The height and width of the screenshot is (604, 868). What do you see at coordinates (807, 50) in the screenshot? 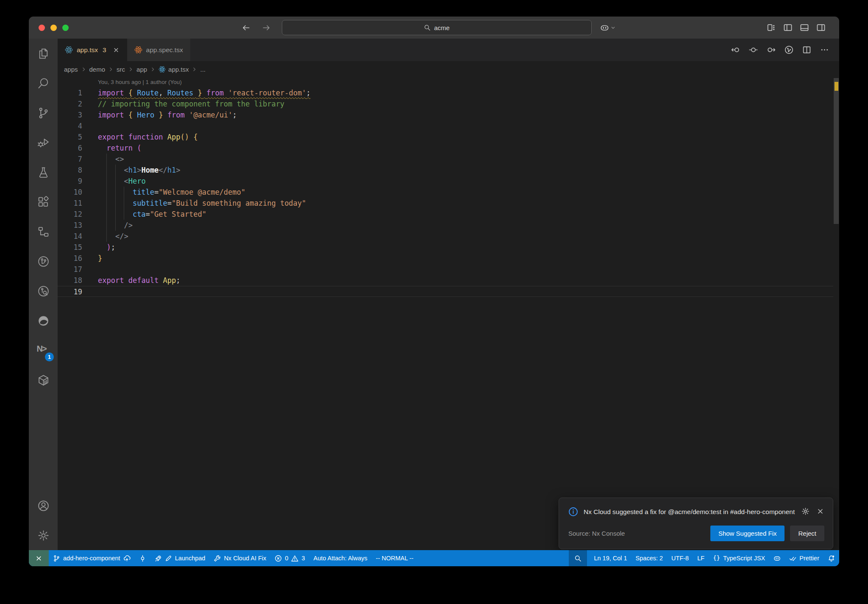
I see `split-editor-icon` at bounding box center [807, 50].